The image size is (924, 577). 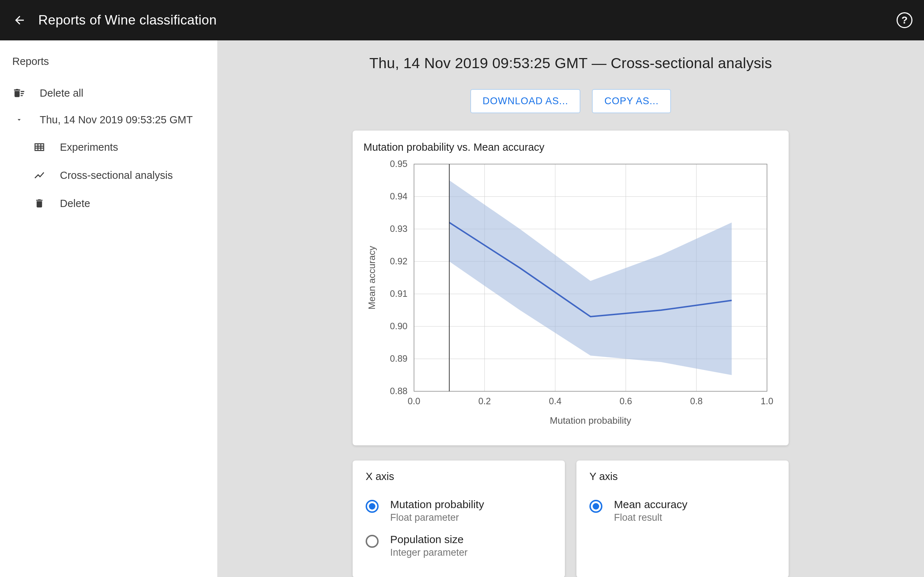 What do you see at coordinates (399, 359) in the screenshot?
I see `svg-text: 0.89` at bounding box center [399, 359].